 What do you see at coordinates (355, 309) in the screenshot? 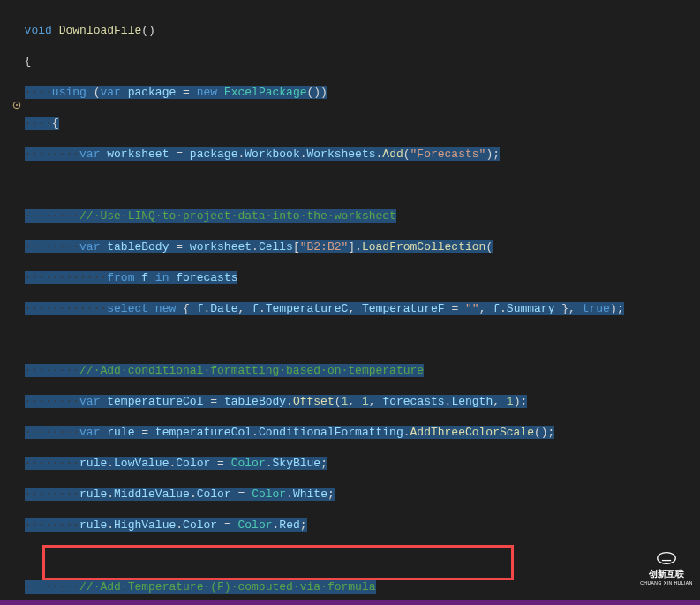
I see `code-line: ············select new { f.Date, f.Tempe…` at bounding box center [355, 309].